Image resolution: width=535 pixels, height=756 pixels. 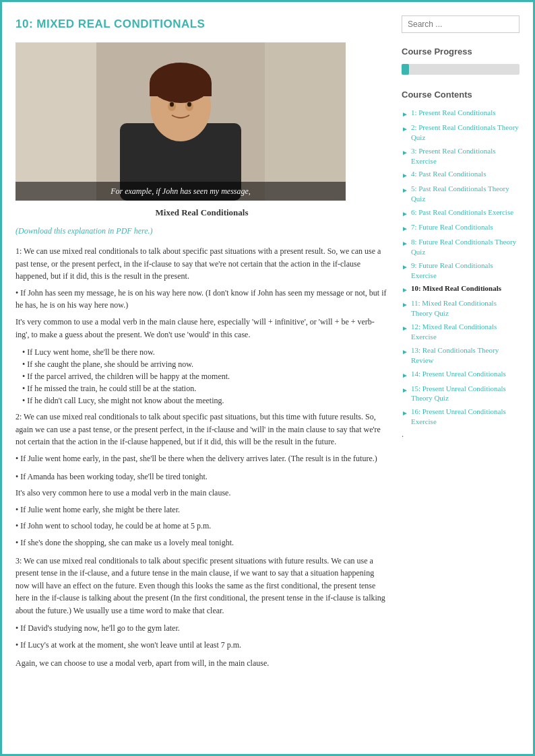 I want to click on course-item-7: ► 7: Future Real Conditionals, so click(x=461, y=228).